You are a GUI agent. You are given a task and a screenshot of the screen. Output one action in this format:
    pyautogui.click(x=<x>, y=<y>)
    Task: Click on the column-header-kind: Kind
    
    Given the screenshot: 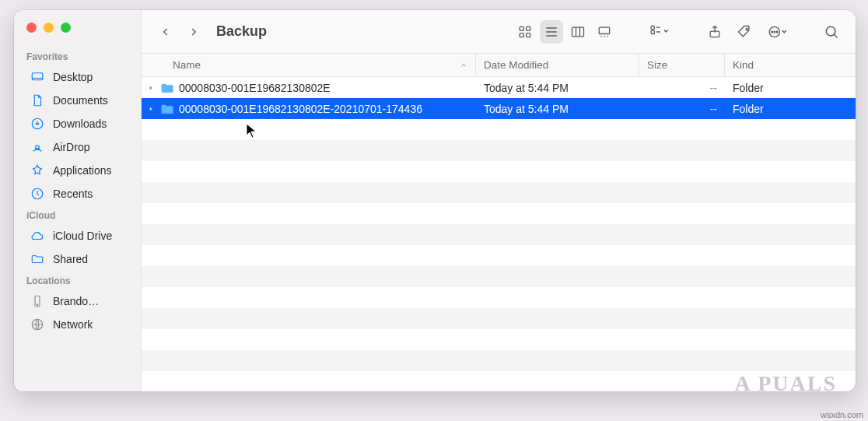 What is the action you would take?
    pyautogui.click(x=790, y=65)
    